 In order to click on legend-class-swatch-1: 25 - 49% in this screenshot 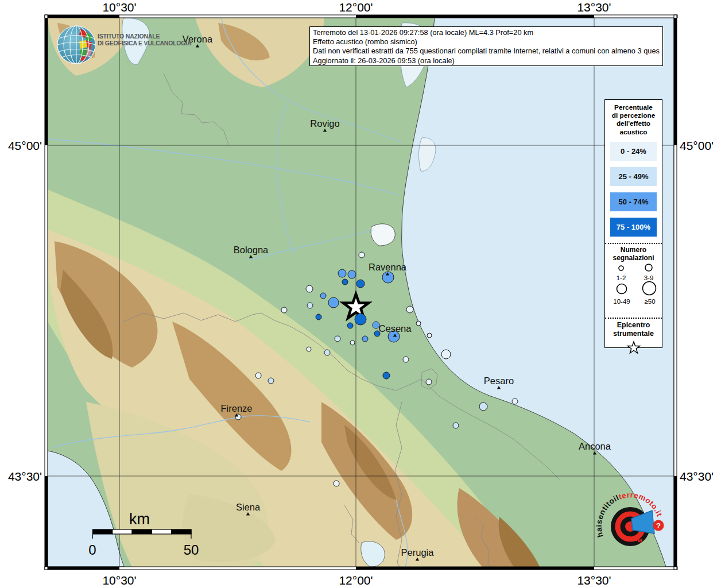, I will do `click(634, 177)`.